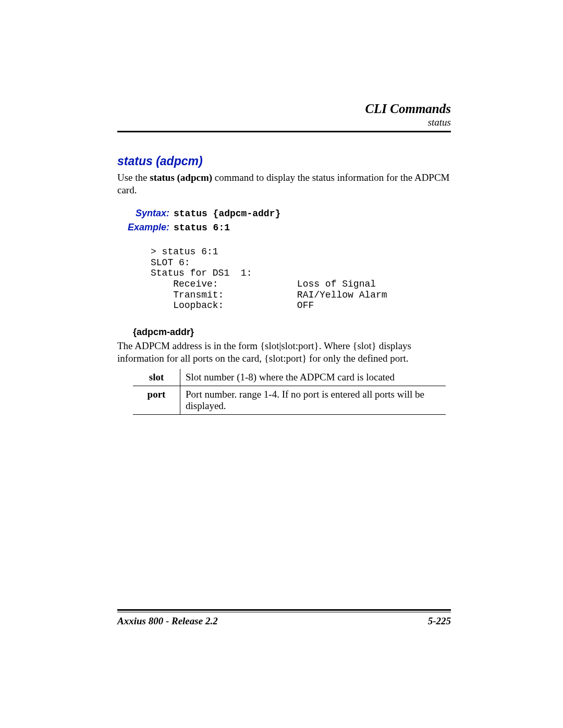 The width and height of the screenshot is (563, 728). I want to click on intro-bold: status (adpcm), so click(181, 177).